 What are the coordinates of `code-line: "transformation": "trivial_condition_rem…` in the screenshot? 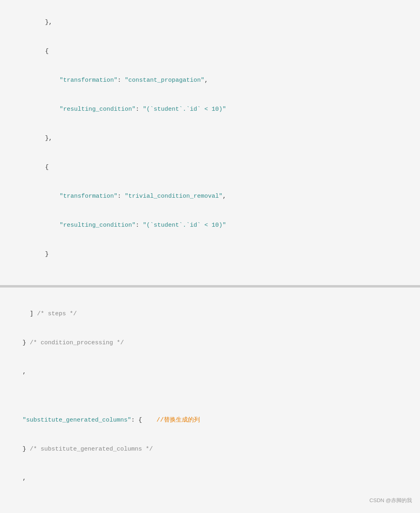 It's located at (210, 197).